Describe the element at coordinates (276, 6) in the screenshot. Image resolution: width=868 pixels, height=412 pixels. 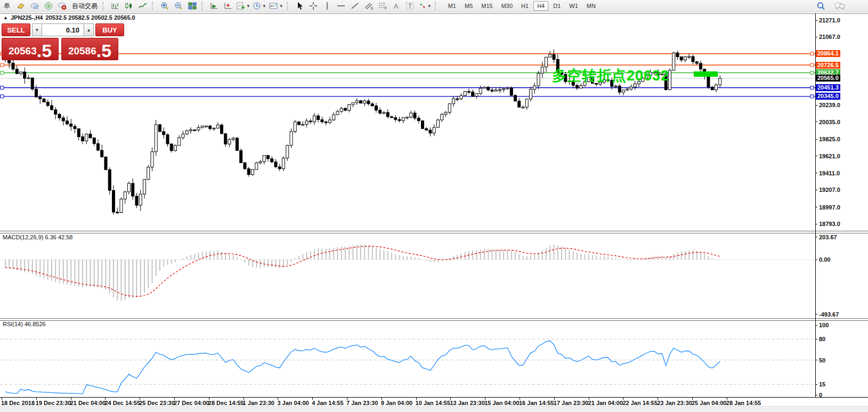
I see `templates-button: ▼` at that location.